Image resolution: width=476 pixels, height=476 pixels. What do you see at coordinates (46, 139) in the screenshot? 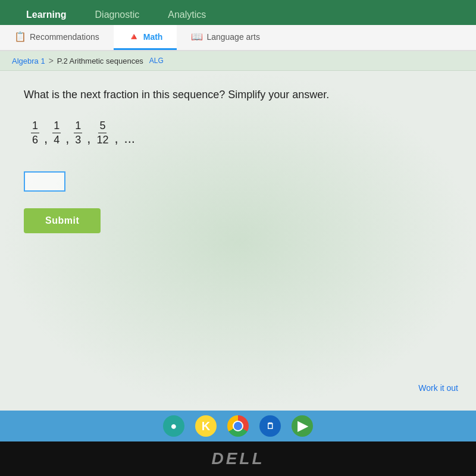
I see `comma-1: ,` at bounding box center [46, 139].